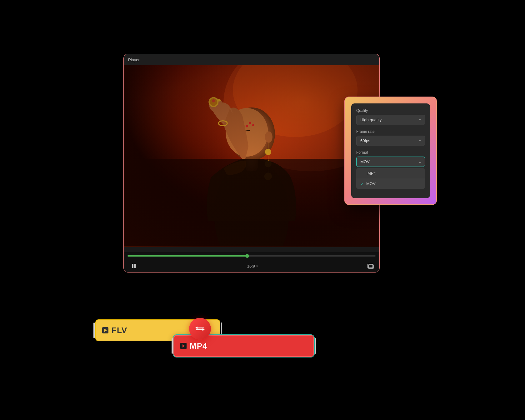 The height and width of the screenshot is (420, 525). I want to click on fullscreen-button, so click(370, 266).